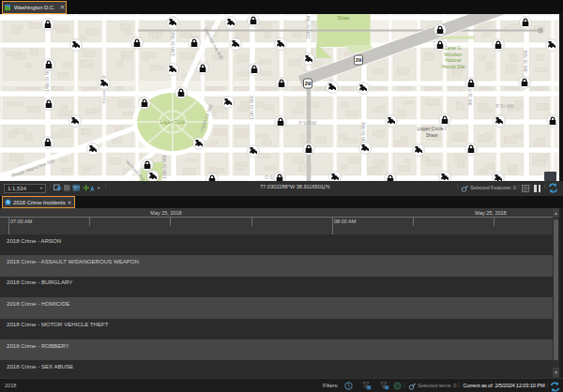 The width and height of the screenshot is (563, 392). I want to click on svg-text: National, so click(454, 60).